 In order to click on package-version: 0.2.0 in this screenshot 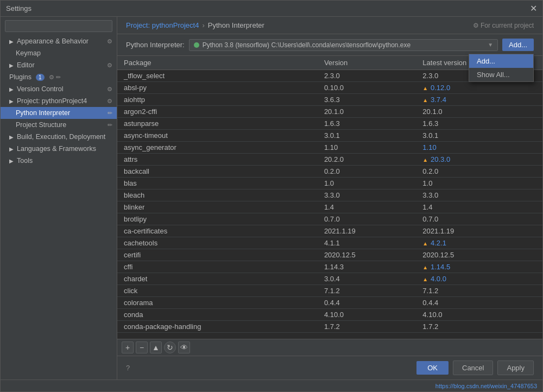, I will do `click(367, 172)`.